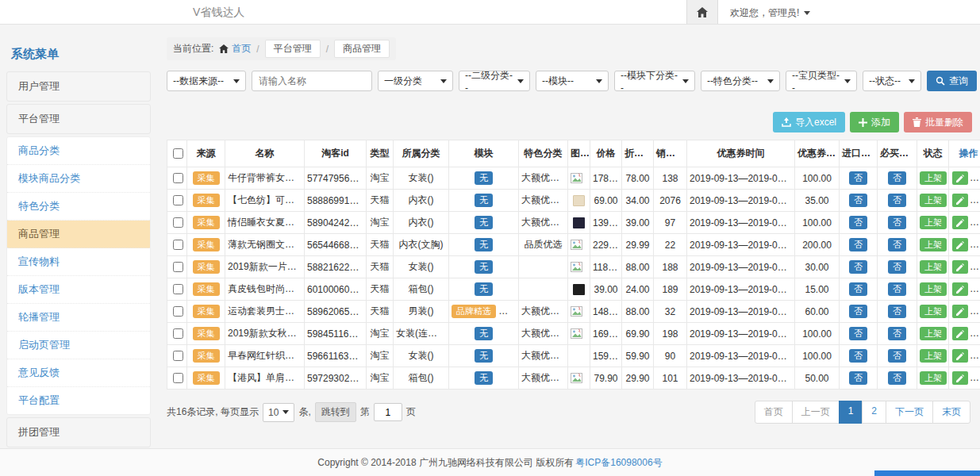 The image size is (980, 476). I want to click on cell-source: 采集, so click(206, 312).